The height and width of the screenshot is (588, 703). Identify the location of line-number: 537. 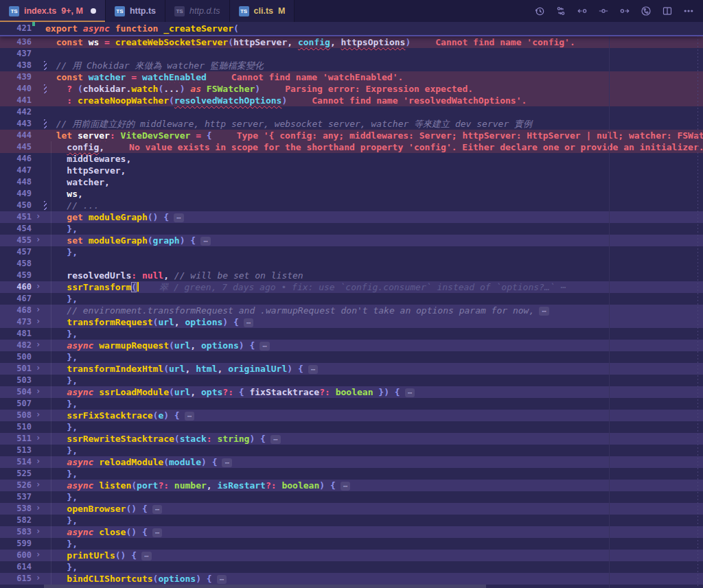
(16, 497).